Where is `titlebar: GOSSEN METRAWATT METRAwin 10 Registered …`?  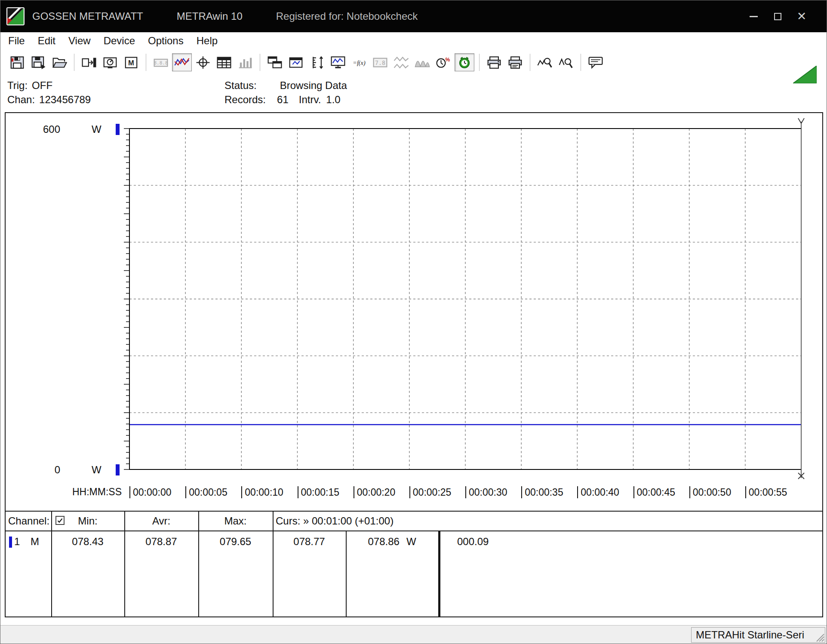 titlebar: GOSSEN METRAWATT METRAwin 10 Registered … is located at coordinates (414, 16).